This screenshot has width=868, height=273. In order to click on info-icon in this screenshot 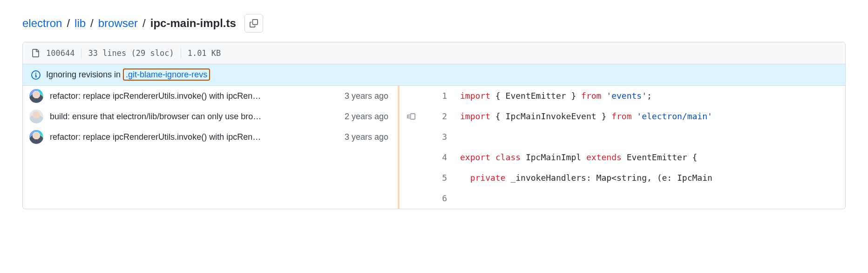, I will do `click(36, 75)`.